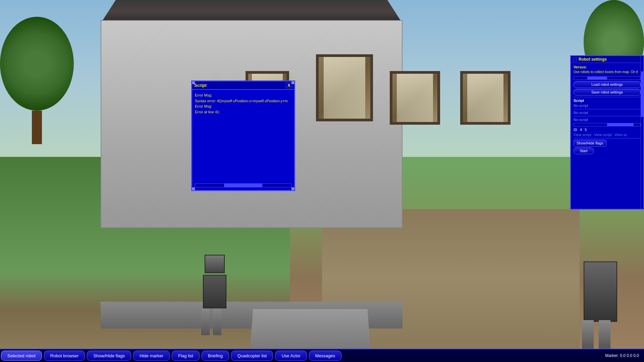  I want to click on settings-content-area: Versus: Use robots to collect boxes from…, so click(607, 110).